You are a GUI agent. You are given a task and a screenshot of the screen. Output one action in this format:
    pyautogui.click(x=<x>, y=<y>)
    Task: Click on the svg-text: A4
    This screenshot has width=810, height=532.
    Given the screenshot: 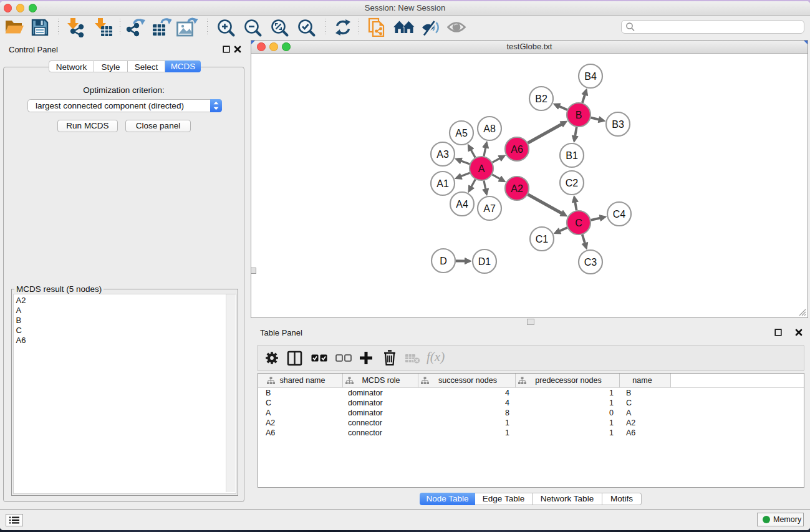 What is the action you would take?
    pyautogui.click(x=462, y=203)
    